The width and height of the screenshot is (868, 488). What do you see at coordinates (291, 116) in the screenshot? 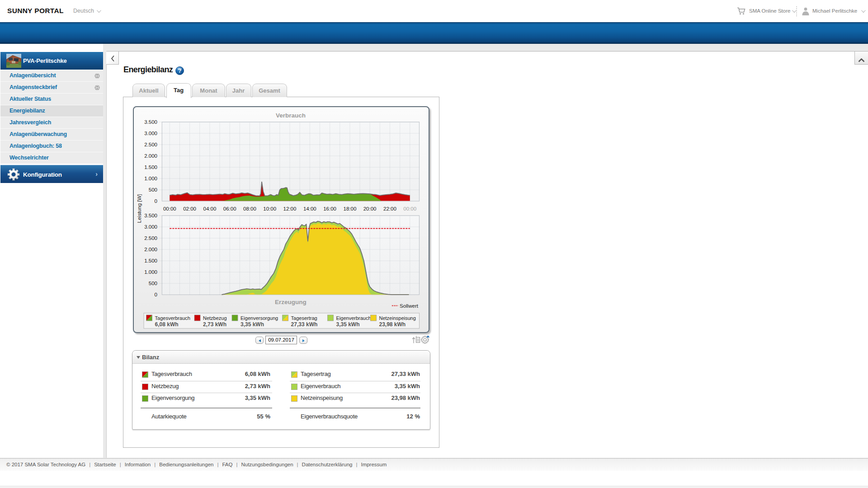
I see `svg-text: Verbrauch` at bounding box center [291, 116].